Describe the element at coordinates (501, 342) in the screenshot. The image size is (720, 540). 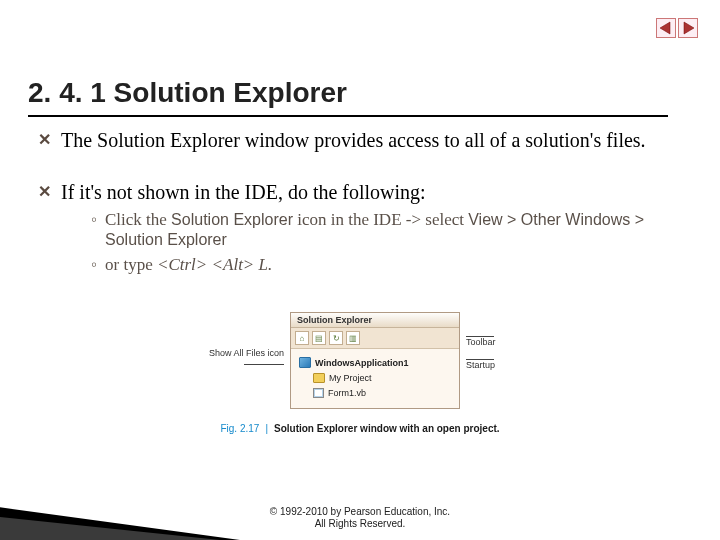
I see `callout-text: Toolbar` at that location.